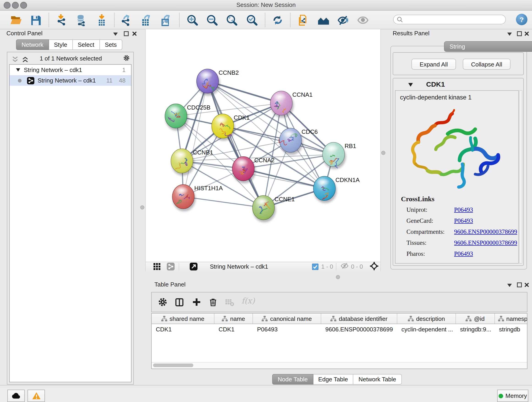 This screenshot has height=402, width=532. I want to click on node-RB1: RB1, so click(339, 156).